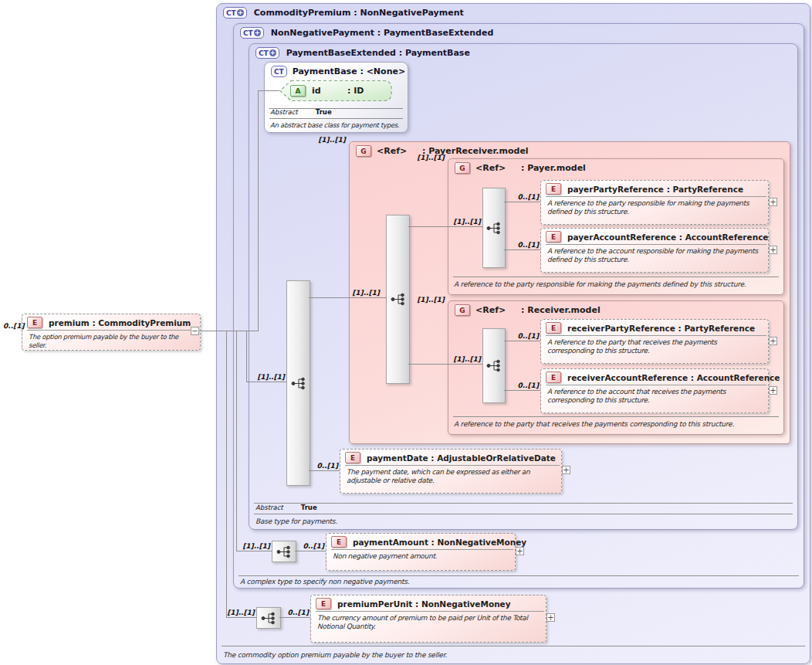 This screenshot has height=665, width=812. I want to click on element-description: A reference to the party that receives t…, so click(656, 347).